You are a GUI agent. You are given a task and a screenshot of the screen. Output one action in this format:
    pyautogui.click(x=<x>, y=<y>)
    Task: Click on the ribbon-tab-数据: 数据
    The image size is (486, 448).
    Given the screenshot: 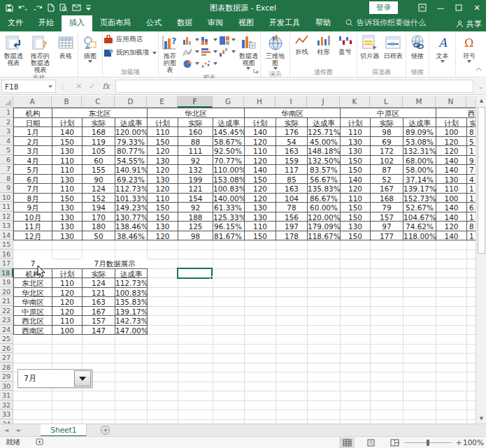 What is the action you would take?
    pyautogui.click(x=185, y=24)
    